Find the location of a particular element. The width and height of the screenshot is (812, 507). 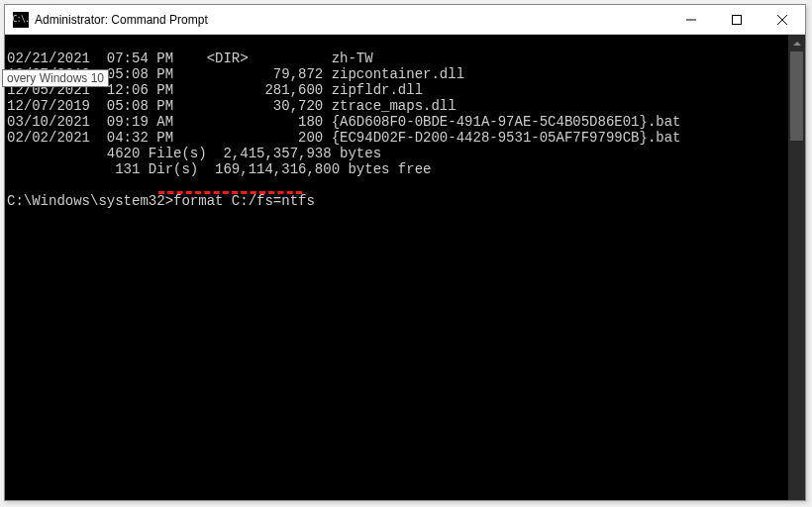

output-line: 03/10/2021 09:19 AM 180 {A6D608F0-0BDE-4… is located at coordinates (345, 122).